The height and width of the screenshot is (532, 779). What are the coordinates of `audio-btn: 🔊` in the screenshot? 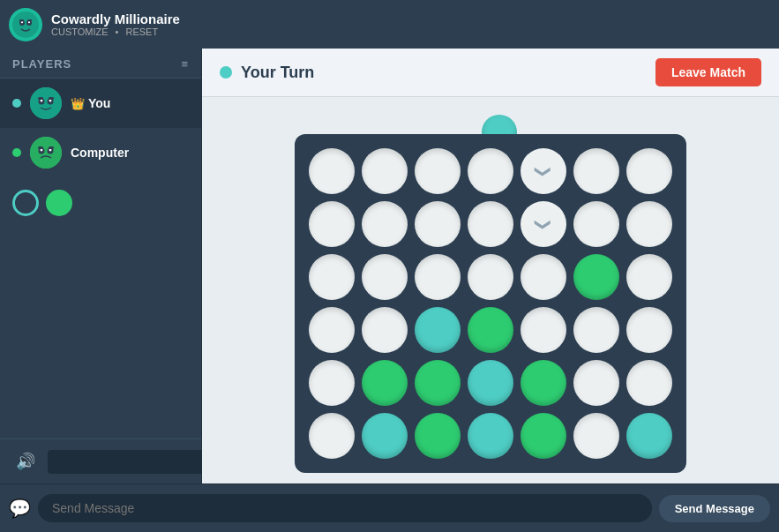 It's located at (26, 461).